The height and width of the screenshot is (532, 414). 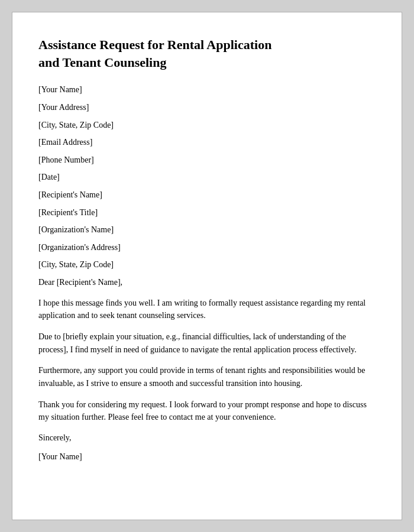 What do you see at coordinates (207, 310) in the screenshot?
I see `body-paragraph-1: I hope this message finds you well. I am…` at bounding box center [207, 310].